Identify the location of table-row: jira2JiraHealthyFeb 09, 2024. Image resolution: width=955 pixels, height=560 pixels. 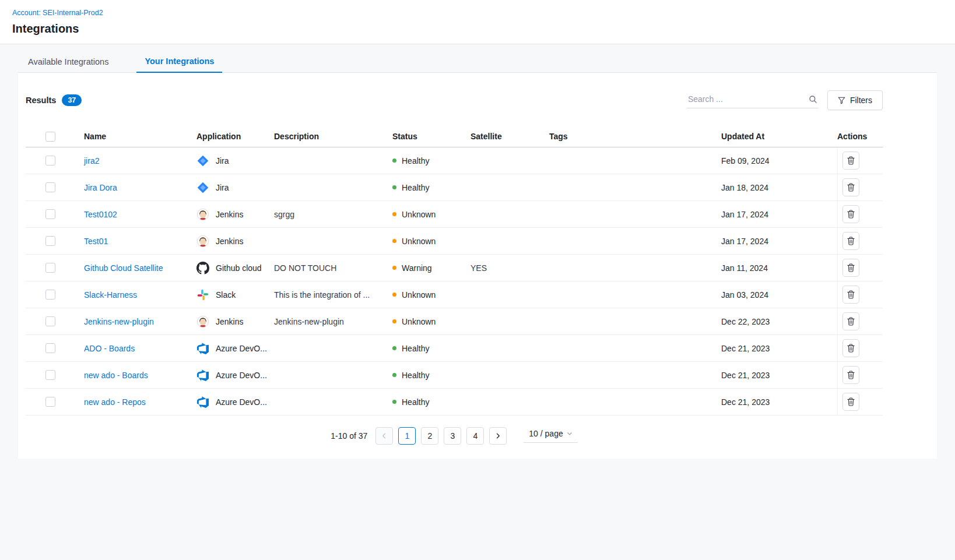
(454, 161).